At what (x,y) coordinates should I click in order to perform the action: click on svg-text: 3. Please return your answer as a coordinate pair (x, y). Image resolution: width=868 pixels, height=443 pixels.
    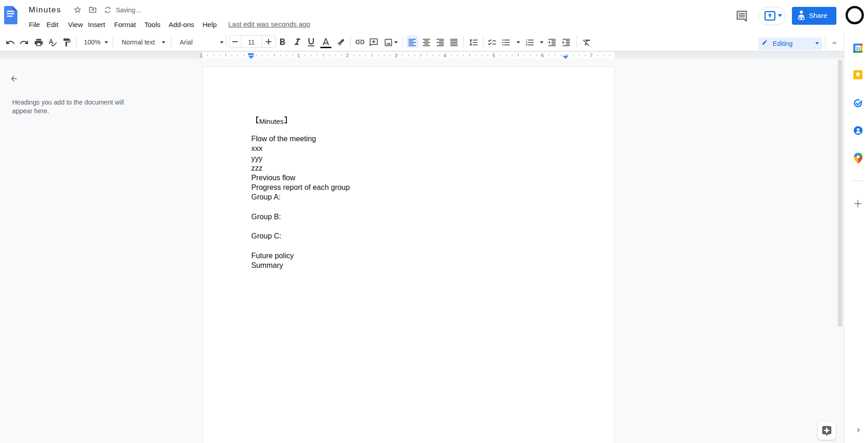
    Looking at the image, I should click on (396, 55).